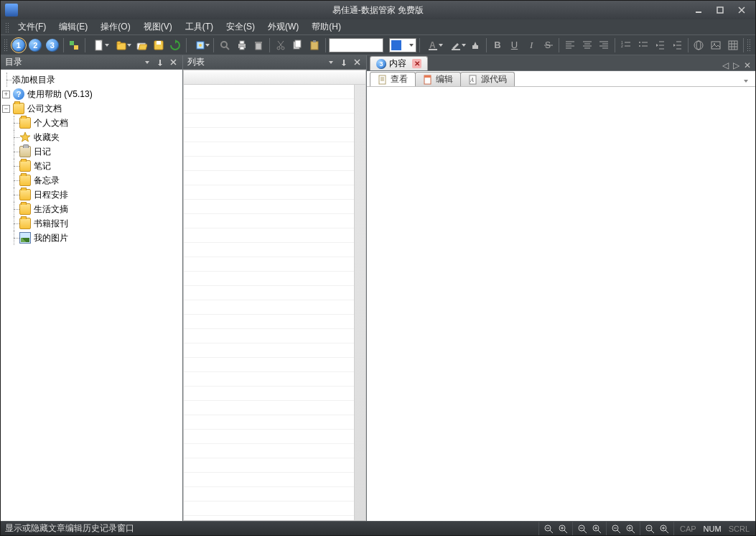 This screenshot has height=536, width=756. I want to click on workspace-3-button: 3, so click(52, 45).